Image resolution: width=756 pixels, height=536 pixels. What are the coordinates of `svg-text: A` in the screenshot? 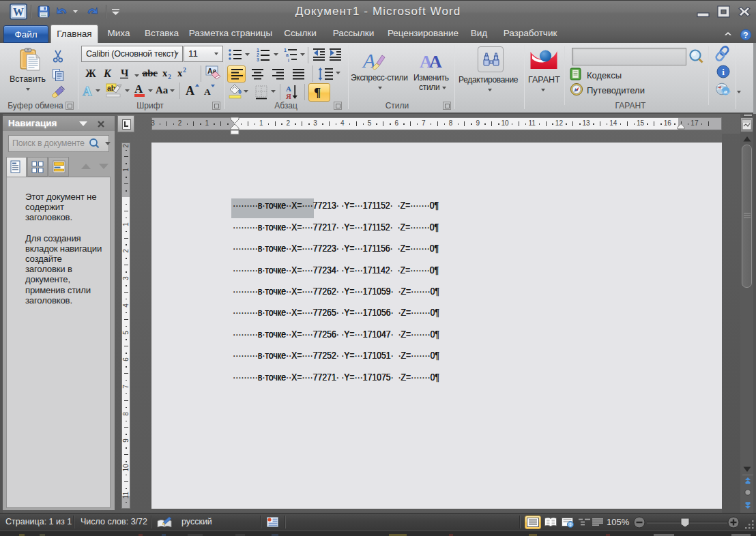 It's located at (435, 61).